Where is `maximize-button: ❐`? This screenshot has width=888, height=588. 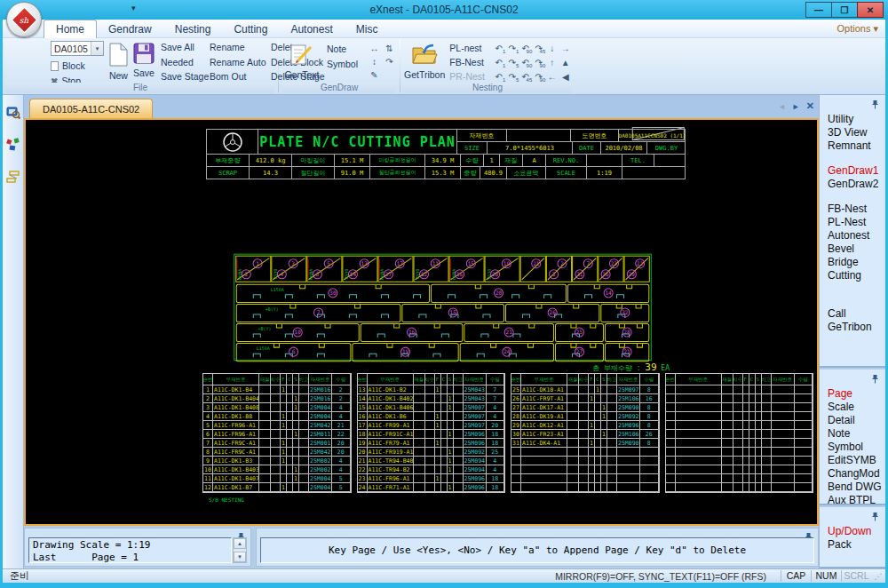 maximize-button: ❐ is located at coordinates (844, 10).